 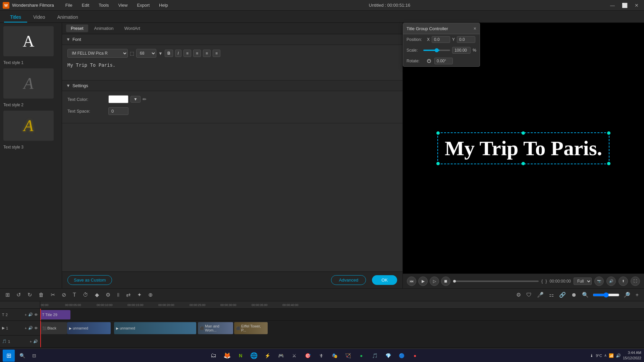 I want to click on menu-tools: Tools, so click(x=104, y=5).